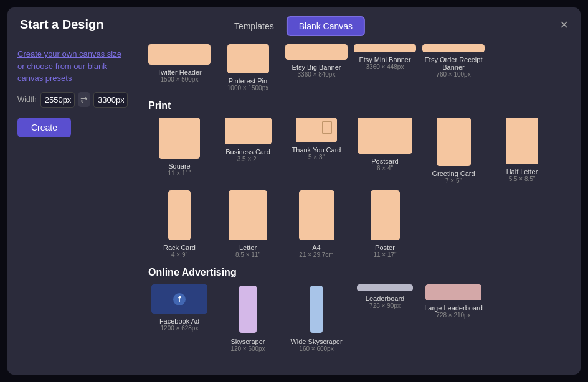 This screenshot has width=588, height=382. What do you see at coordinates (248, 81) in the screenshot?
I see `item-name: Pinterest Pin` at bounding box center [248, 81].